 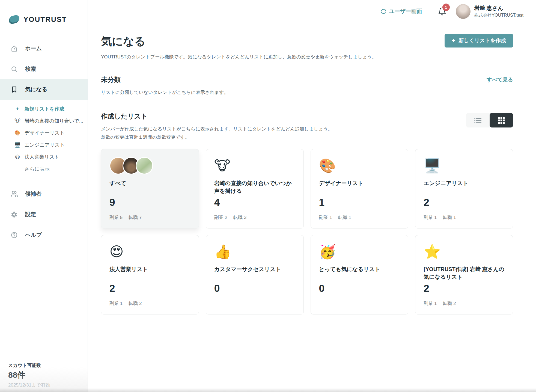 I want to click on gear-icon, so click(x=14, y=215).